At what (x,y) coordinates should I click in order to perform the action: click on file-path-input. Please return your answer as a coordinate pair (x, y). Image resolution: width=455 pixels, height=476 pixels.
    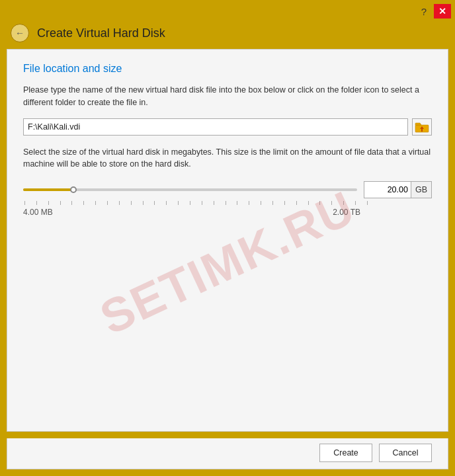
    Looking at the image, I should click on (216, 127).